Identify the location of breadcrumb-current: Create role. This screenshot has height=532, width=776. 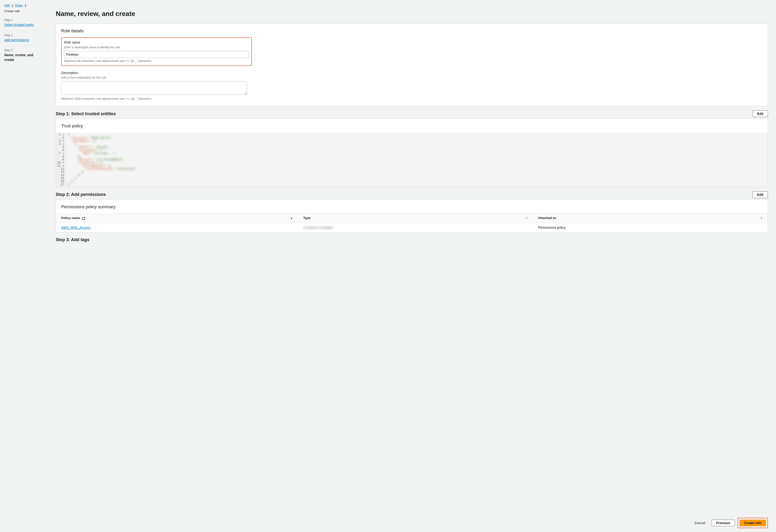
(12, 11).